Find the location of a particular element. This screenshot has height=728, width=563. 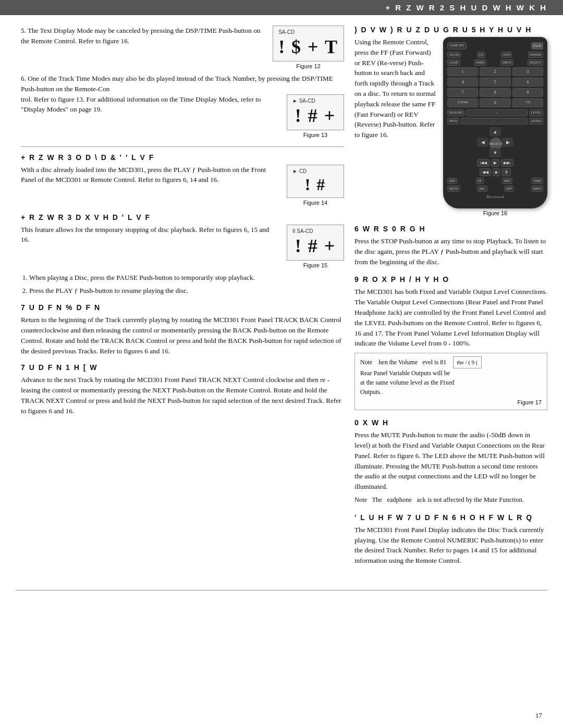

remote-back-btn: |◀◀ is located at coordinates (483, 163).